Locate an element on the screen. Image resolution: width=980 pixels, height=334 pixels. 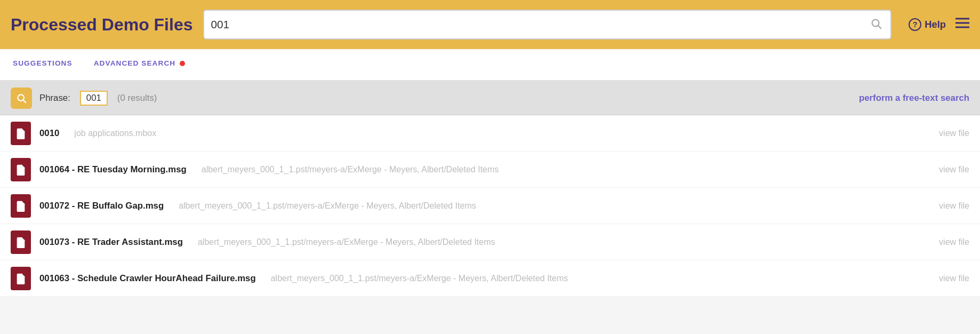
file-name: 001063 - Schedule Crawler HourAhead Fail… is located at coordinates (148, 279).